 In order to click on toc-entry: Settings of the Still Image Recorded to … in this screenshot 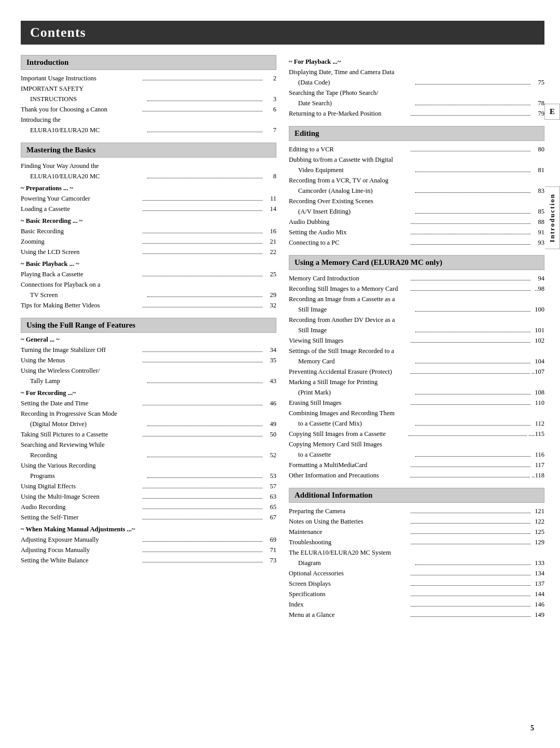, I will do `click(417, 351)`.